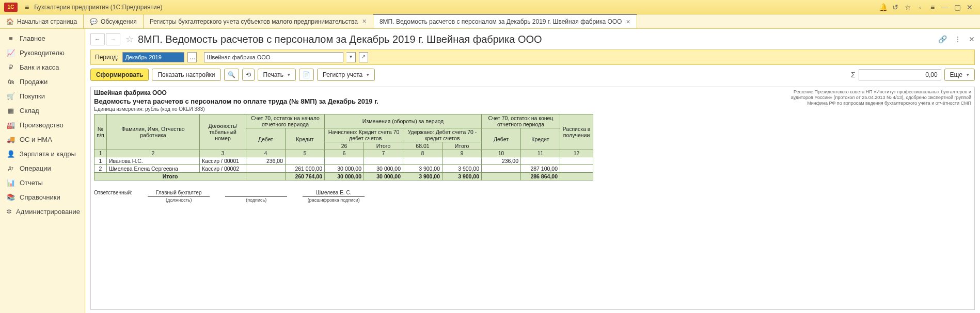 The width and height of the screenshot is (980, 313). I want to click on cell: 260 764,00, so click(305, 176).